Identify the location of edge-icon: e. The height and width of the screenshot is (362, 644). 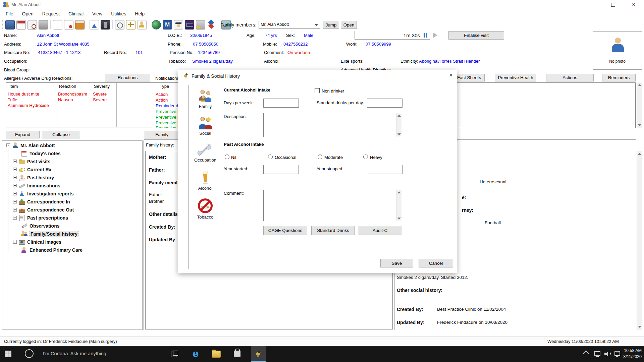
(196, 354).